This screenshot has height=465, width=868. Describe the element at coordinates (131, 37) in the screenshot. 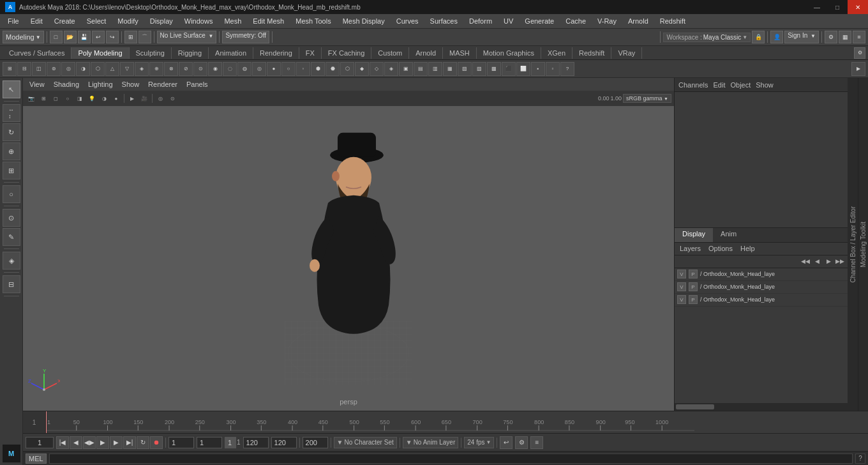

I see `snap-grid-btn: ⊞` at that location.